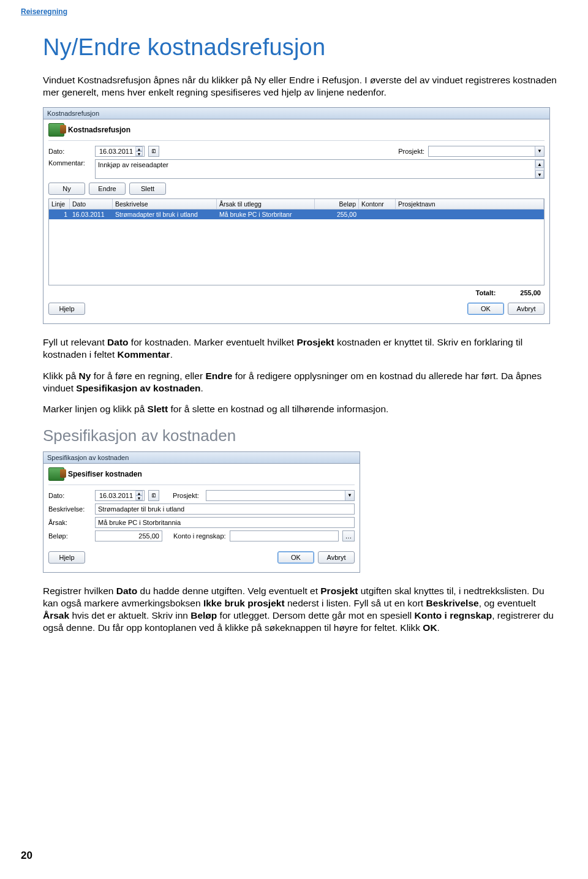  What do you see at coordinates (301, 349) in the screenshot?
I see `para-2: Fyll ut relevant Dato for kostnaden. Mar…` at bounding box center [301, 349].